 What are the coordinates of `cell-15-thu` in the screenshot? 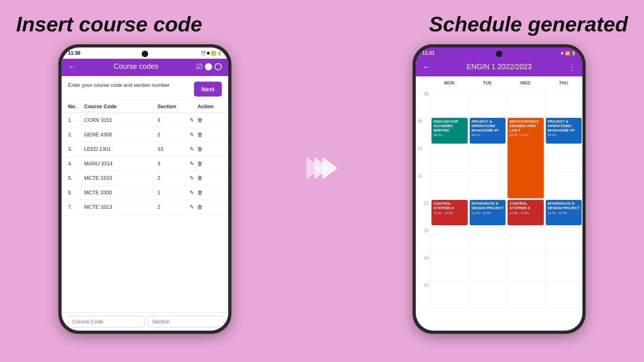 It's located at (564, 294).